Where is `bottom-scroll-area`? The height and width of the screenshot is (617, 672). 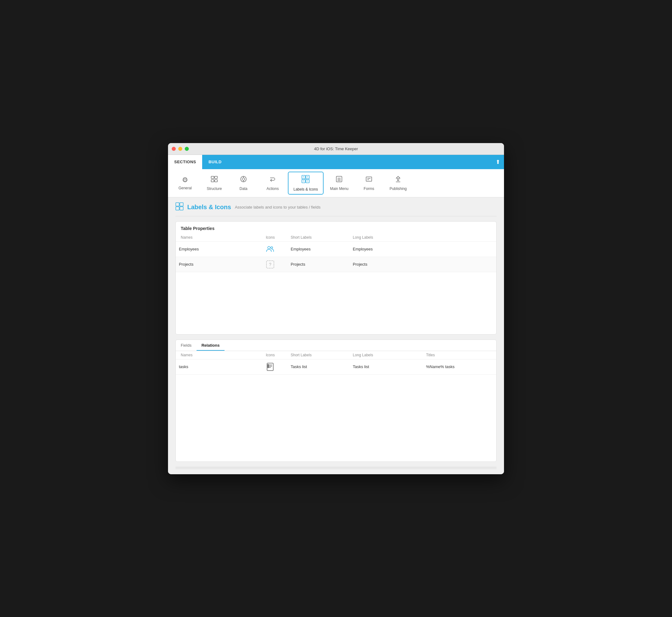
bottom-scroll-area is located at coordinates (336, 468).